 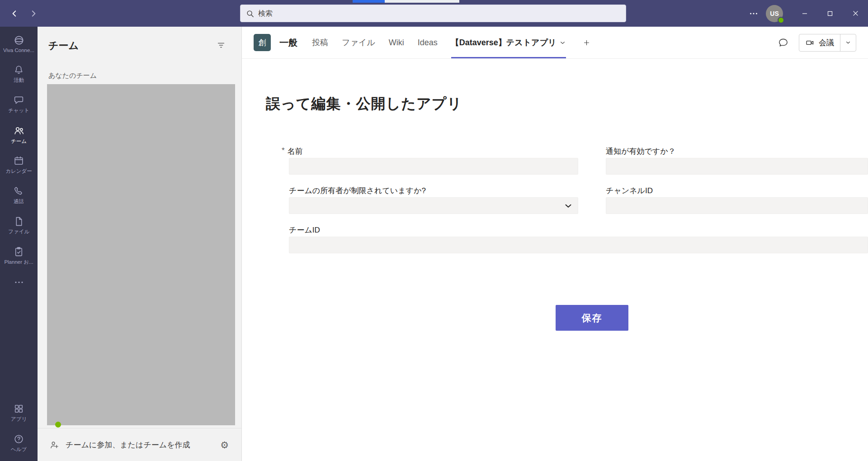 I want to click on rail-spacer, so click(x=19, y=346).